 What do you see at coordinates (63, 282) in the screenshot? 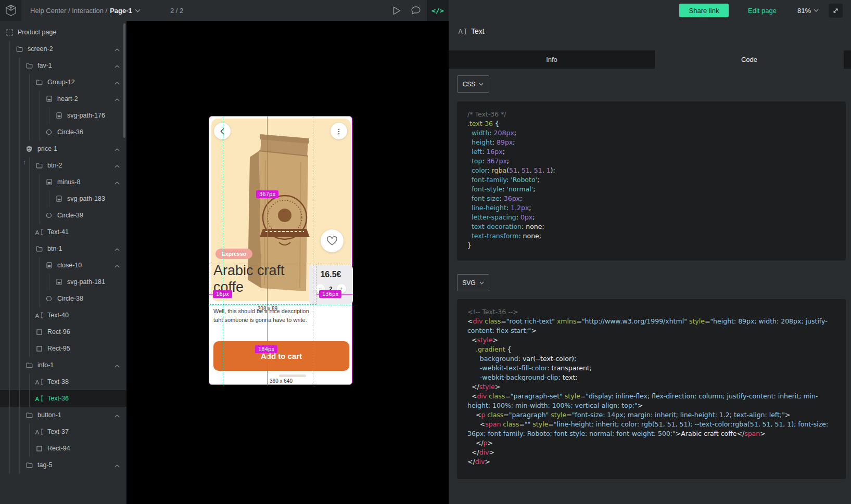
I see `layer-row-svg-path-181: svg-path-181` at bounding box center [63, 282].